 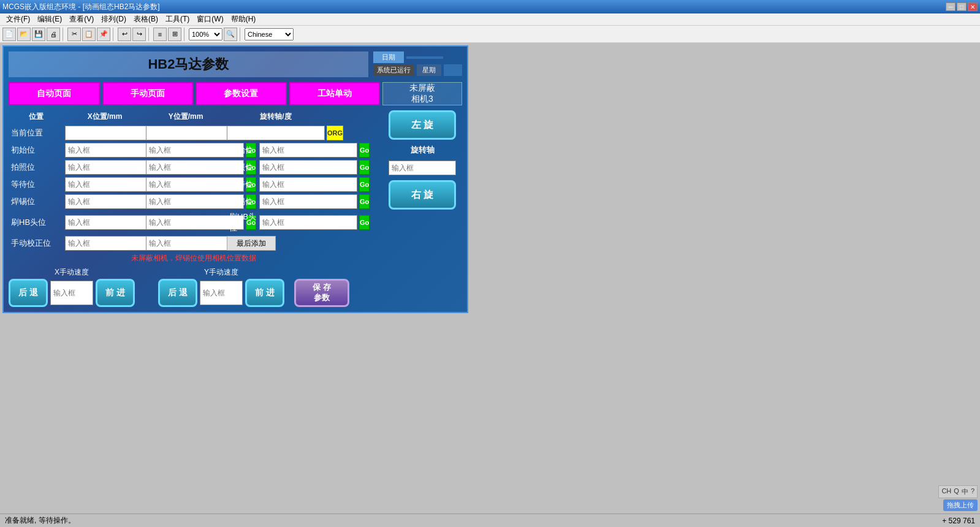 What do you see at coordinates (105, 116) in the screenshot?
I see `header-x: X位置/mm` at bounding box center [105, 116].